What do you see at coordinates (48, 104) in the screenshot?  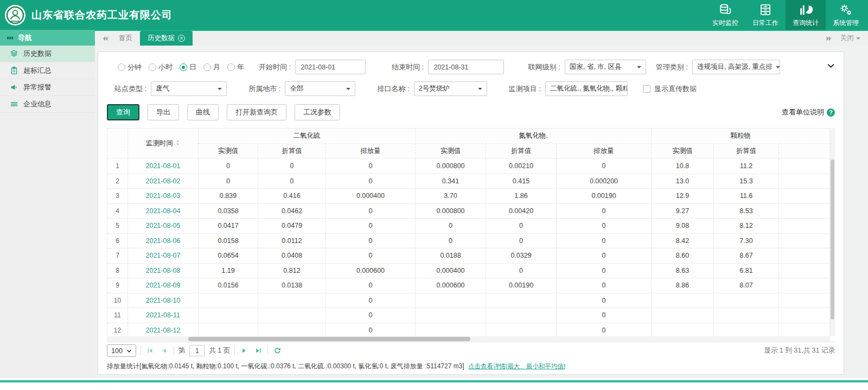 I see `sidebar-item: 企业信息` at bounding box center [48, 104].